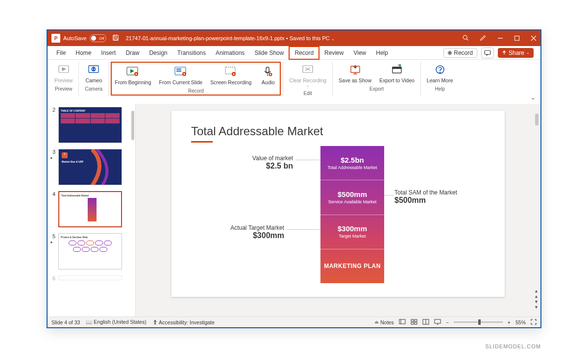 The image size is (588, 364). Describe the element at coordinates (352, 215) in the screenshot. I see `funnel-chart: $2.5bnTotal Addressable Market $500mmSer…` at that location.